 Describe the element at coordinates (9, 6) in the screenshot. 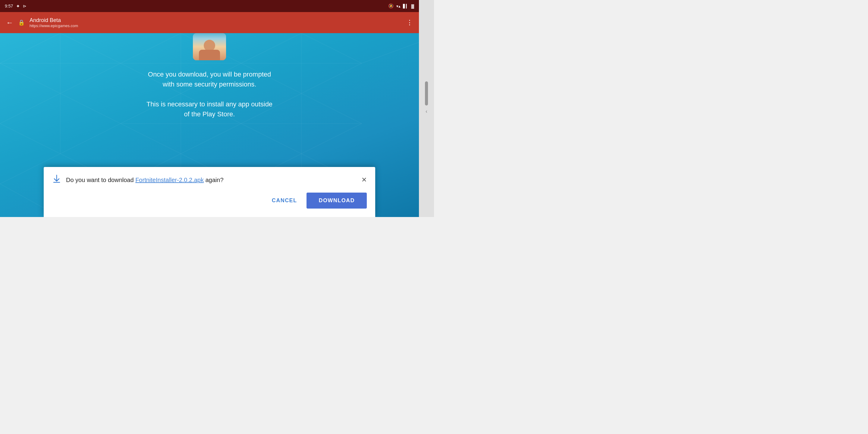

I see `status-time: 9:57` at that location.